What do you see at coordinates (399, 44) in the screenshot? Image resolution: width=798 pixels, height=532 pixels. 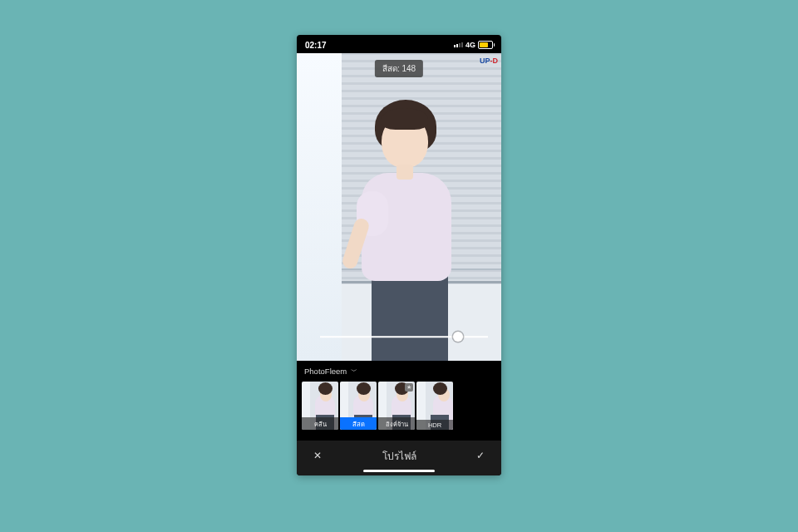 I see `status-bar: 02:17 4G` at bounding box center [399, 44].